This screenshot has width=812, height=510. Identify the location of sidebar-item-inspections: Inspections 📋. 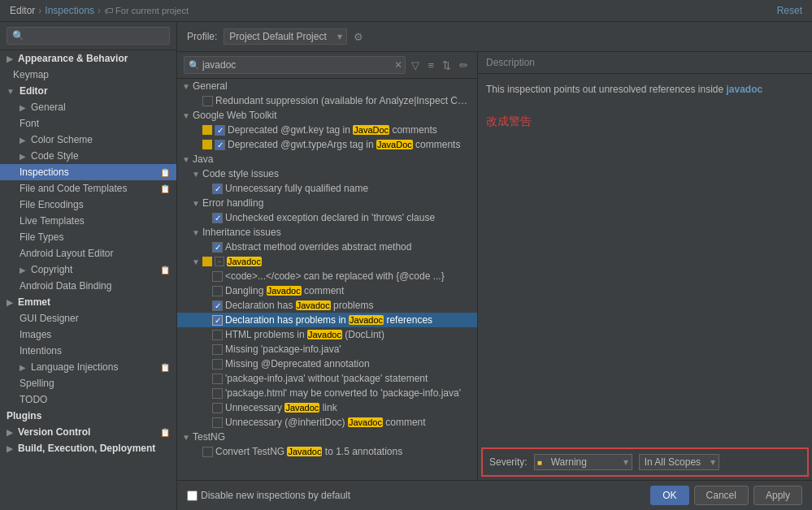
(88, 172).